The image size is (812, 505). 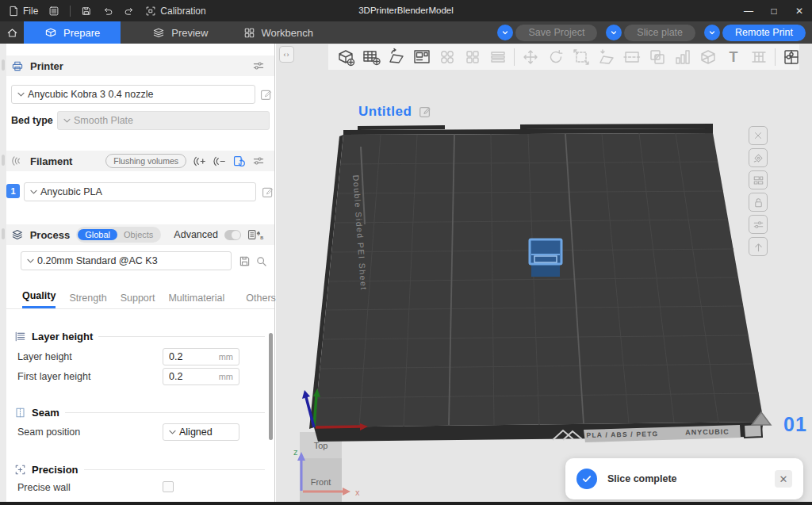 I want to click on gizmo-top-face: Top, so click(x=320, y=446).